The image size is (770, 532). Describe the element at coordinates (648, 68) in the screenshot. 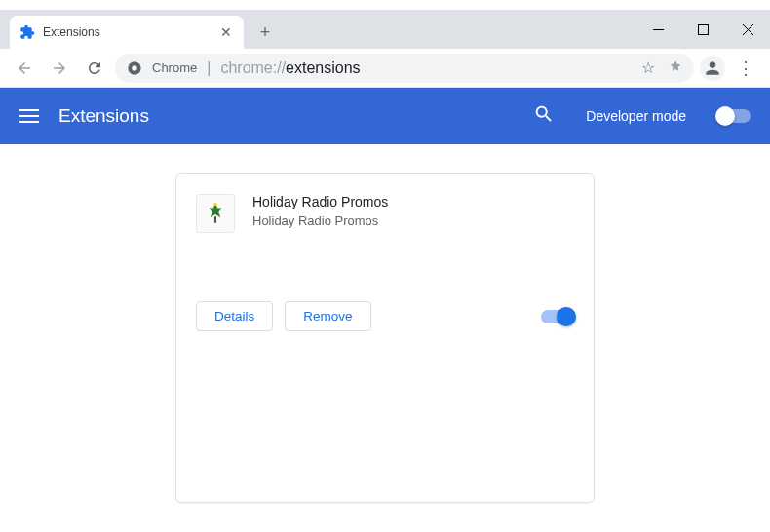

I see `bookmark-icon: ☆` at that location.